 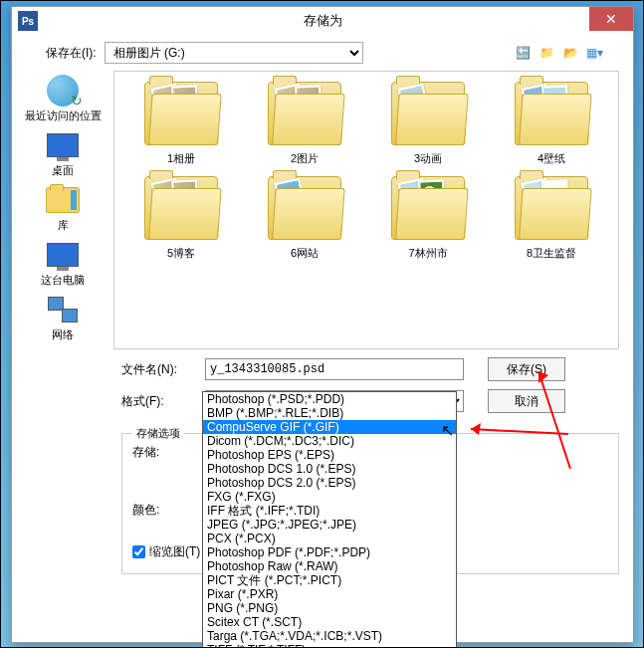 I want to click on sidebar-computer: 这台电脑, so click(x=63, y=263).